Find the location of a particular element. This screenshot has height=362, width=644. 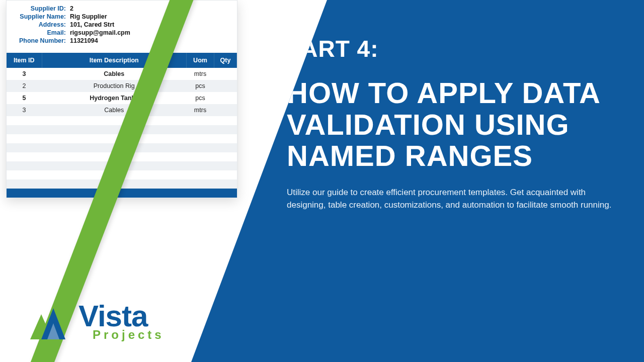

phone-label: Phone Number: is located at coordinates (41, 41).